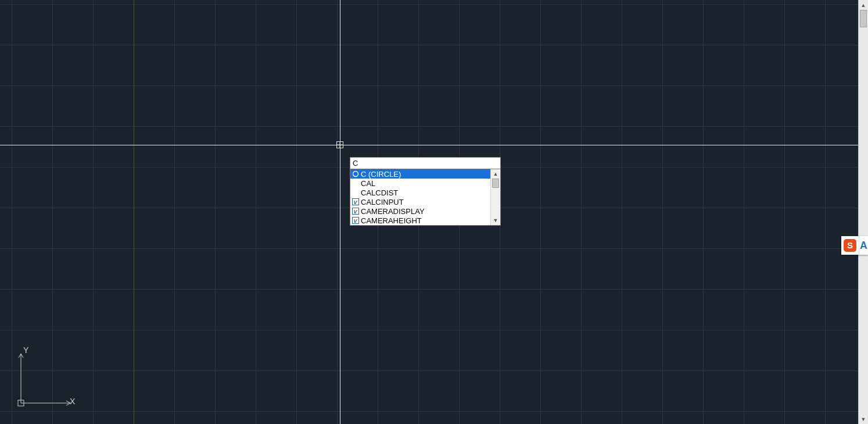  I want to click on crosshair-horizontal, so click(429, 145).